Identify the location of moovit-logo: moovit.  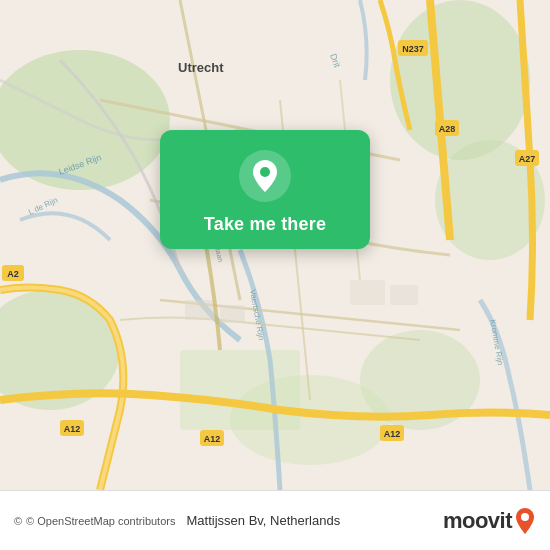
(490, 521).